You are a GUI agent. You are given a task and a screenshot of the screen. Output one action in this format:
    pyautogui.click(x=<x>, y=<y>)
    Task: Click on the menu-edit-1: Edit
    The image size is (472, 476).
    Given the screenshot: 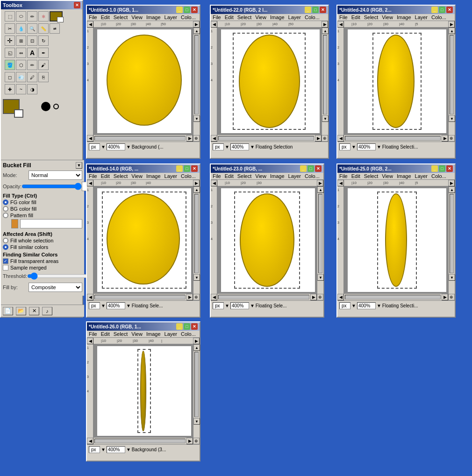 What is the action you would take?
    pyautogui.click(x=106, y=17)
    